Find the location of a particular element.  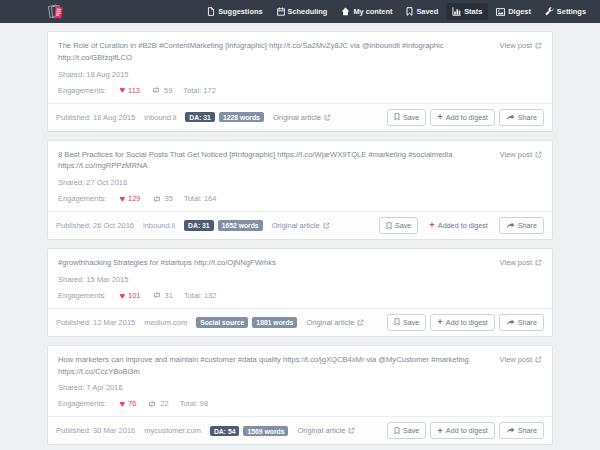

badge: DA: 31 is located at coordinates (199, 226).